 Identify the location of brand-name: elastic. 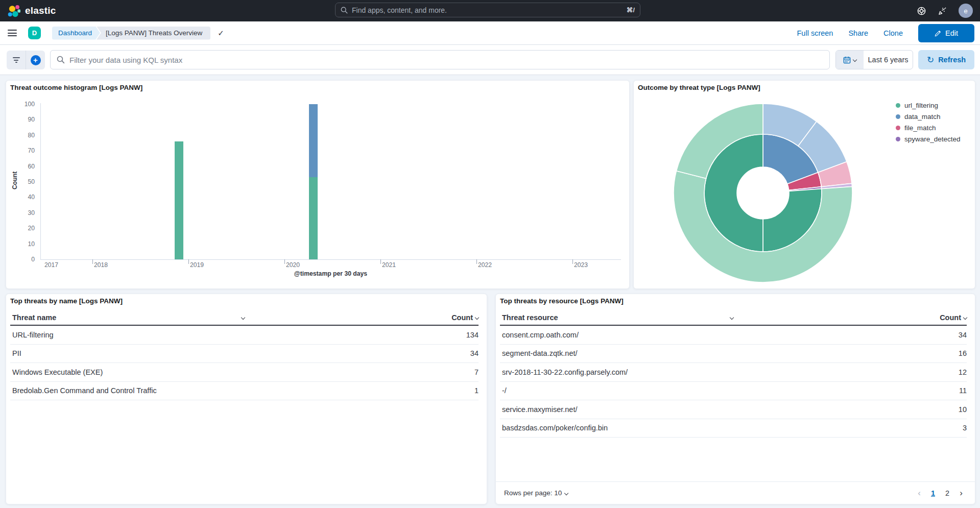
(41, 11).